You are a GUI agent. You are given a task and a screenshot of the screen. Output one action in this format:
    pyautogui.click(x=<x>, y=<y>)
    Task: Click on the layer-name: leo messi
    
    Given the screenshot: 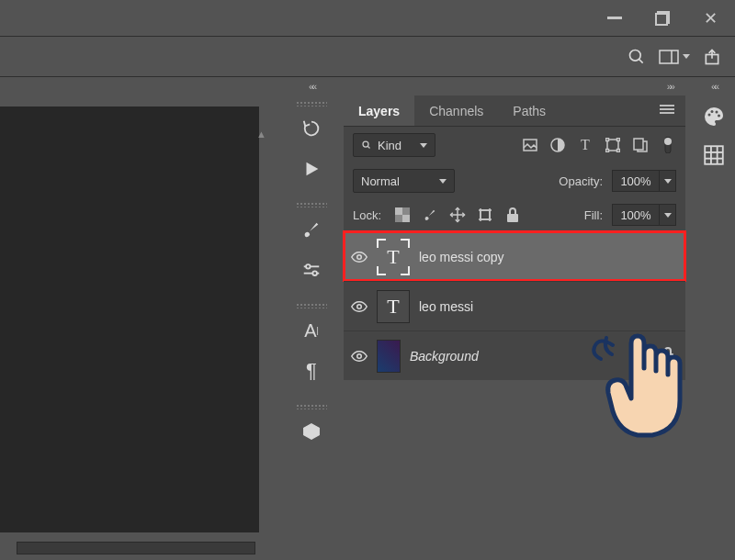 What is the action you would take?
    pyautogui.click(x=447, y=307)
    